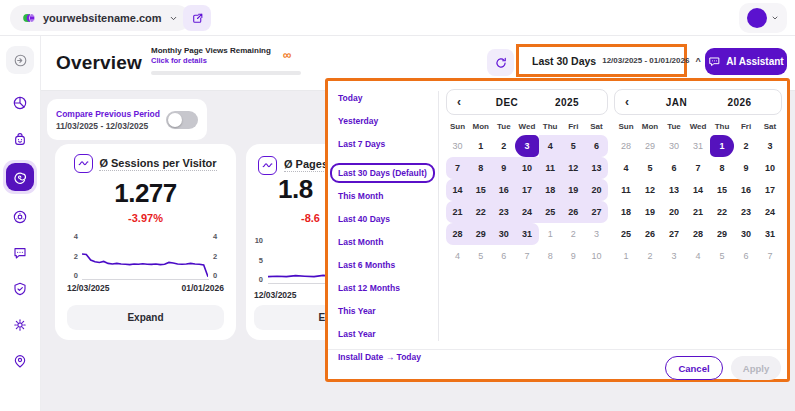 The width and height of the screenshot is (795, 411). I want to click on quick-option-this-month: This Month, so click(388, 196).